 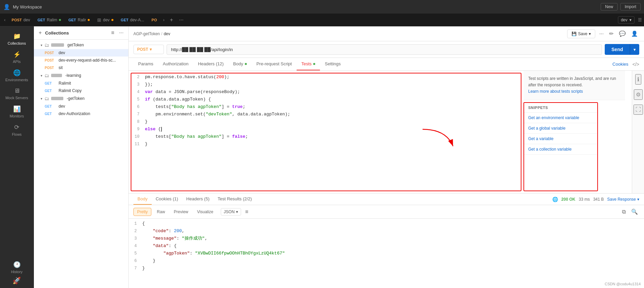 I want to click on tree-item-get-dev-auth: GET dev-Authorization, so click(x=81, y=114).